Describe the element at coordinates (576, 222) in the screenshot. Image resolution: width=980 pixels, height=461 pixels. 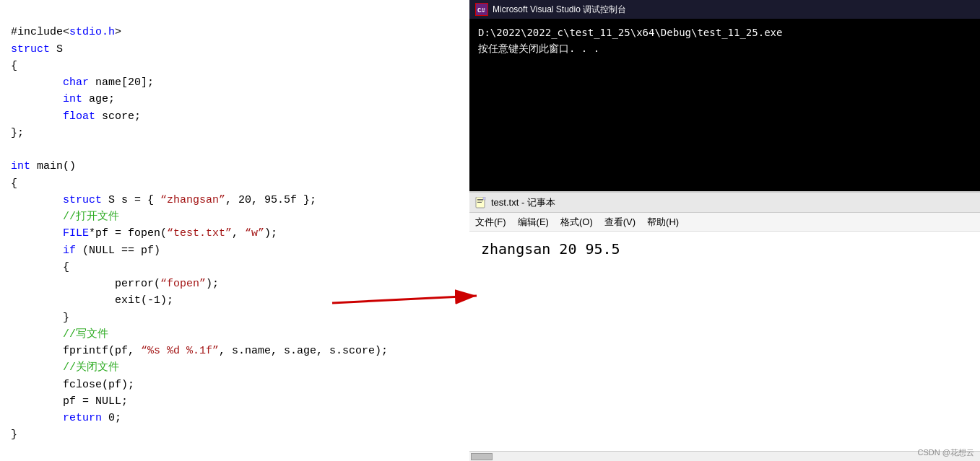
I see `menu-format: 格式(O)` at that location.